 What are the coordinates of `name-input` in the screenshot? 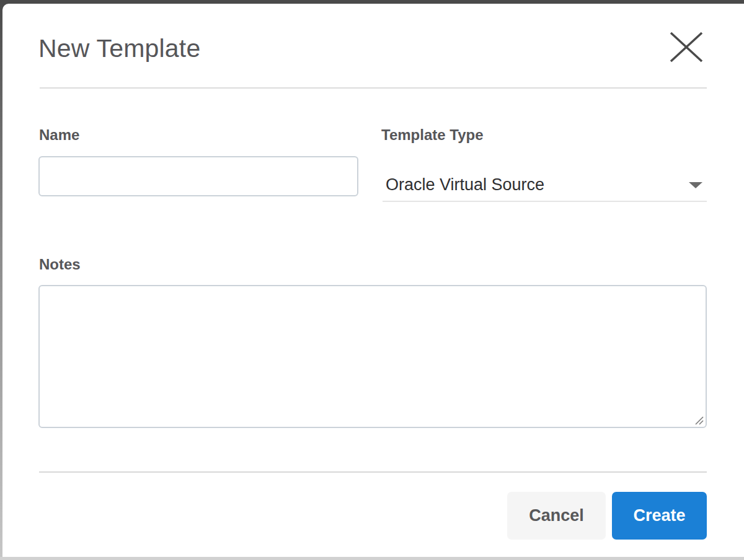 It's located at (198, 176).